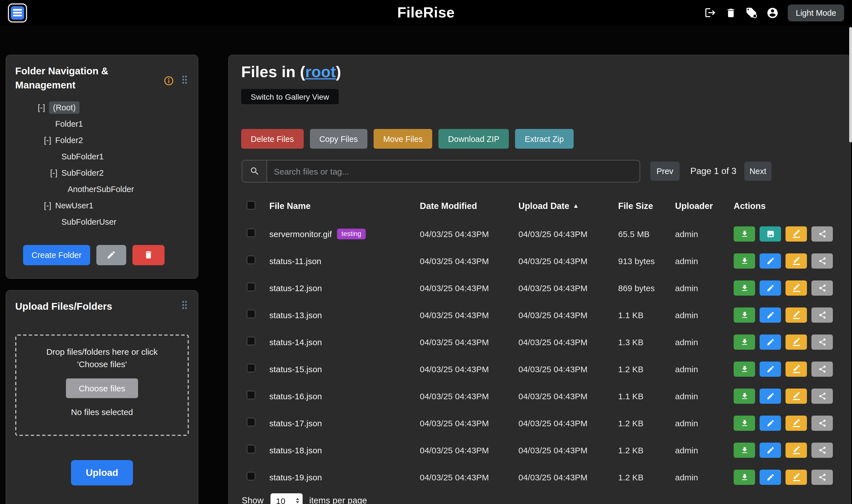  I want to click on file-name: status-12.json, so click(296, 288).